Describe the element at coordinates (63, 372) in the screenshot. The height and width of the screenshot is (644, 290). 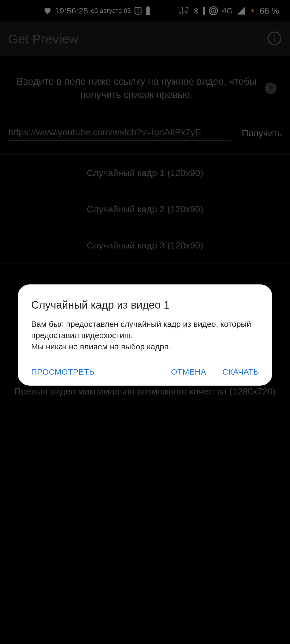
I see `dialog-view-button: ПРОСМОТРЕТЬ` at that location.